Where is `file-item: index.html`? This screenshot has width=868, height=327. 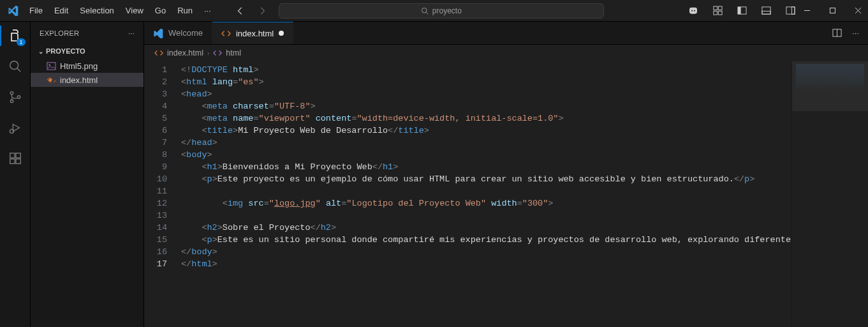
file-item: index.html is located at coordinates (87, 80).